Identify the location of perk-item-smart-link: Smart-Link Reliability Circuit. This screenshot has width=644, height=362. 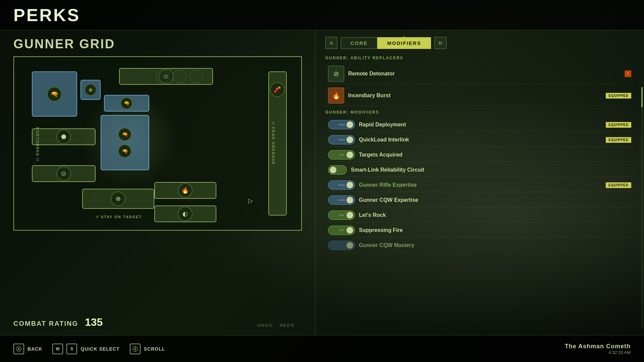
(480, 170).